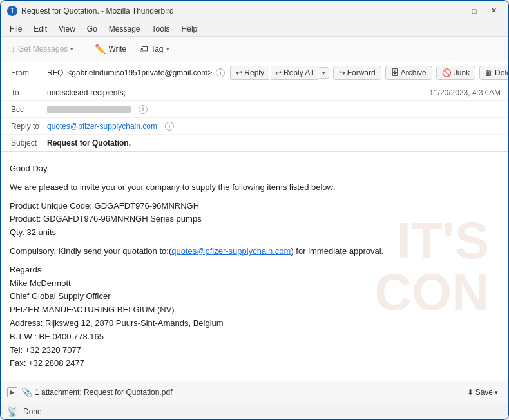 Image resolution: width=509 pixels, height=420 pixels. I want to click on menu-go: Go, so click(92, 29).